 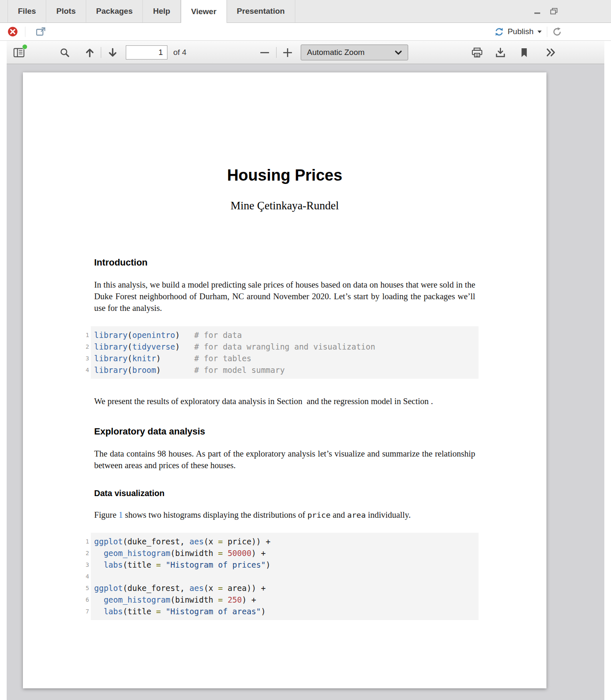 What do you see at coordinates (540, 32) in the screenshot?
I see `publish-dropdown-caret-icon` at bounding box center [540, 32].